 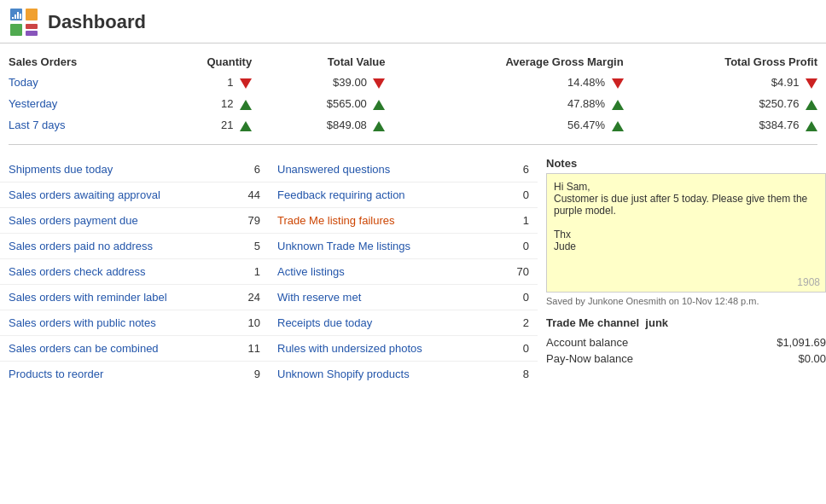 I want to click on middle-kpi-row-2: Trade Me listing failures 1, so click(x=403, y=221).